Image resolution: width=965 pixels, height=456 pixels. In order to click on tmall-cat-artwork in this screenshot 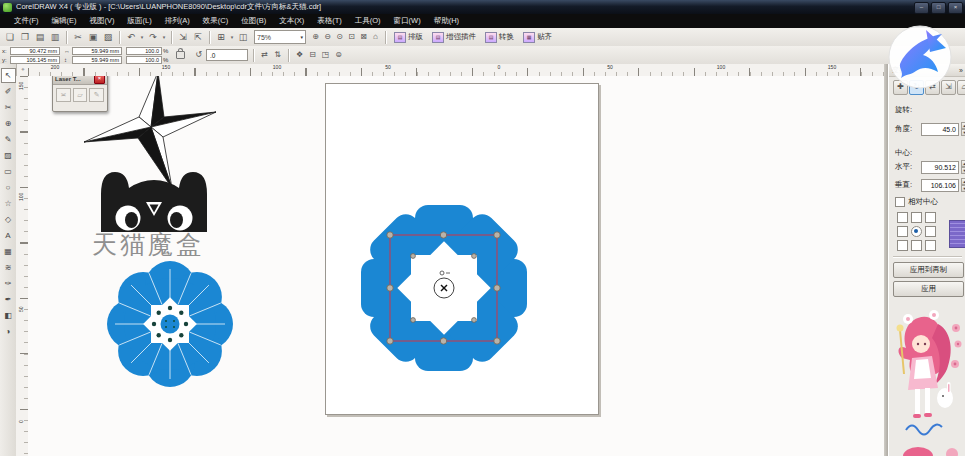, I will do `click(154, 200)`.